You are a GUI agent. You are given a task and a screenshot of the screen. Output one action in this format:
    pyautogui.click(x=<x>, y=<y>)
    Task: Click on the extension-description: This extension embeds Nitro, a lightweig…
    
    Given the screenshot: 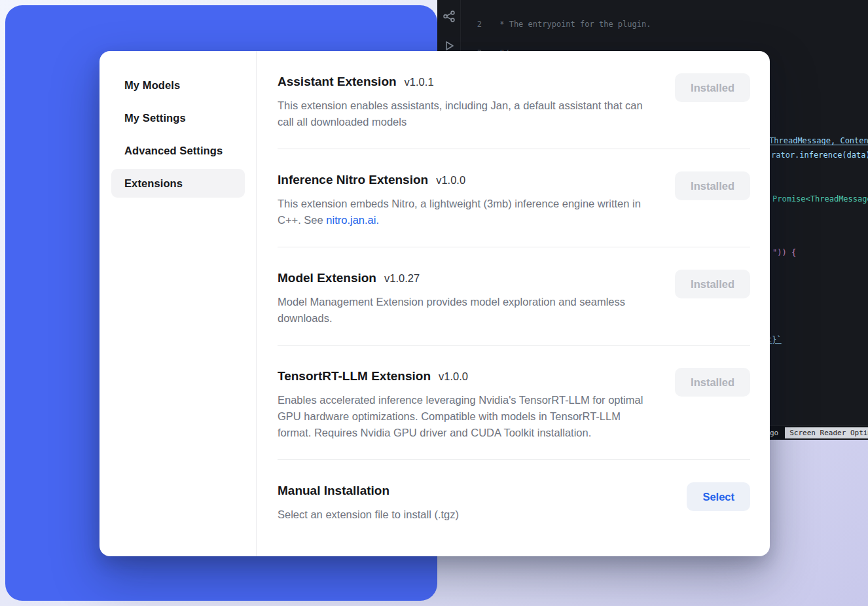 What is the action you would take?
    pyautogui.click(x=467, y=212)
    